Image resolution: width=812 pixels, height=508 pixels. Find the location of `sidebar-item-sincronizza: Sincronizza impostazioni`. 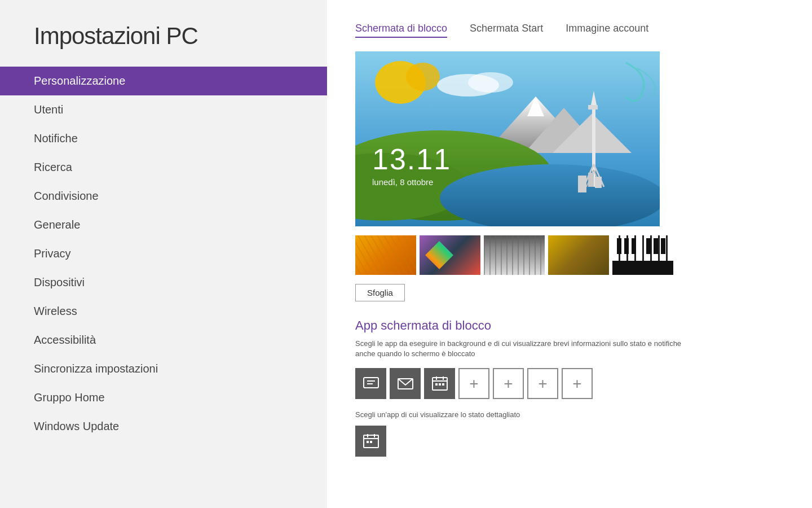

sidebar-item-sincronizza: Sincronizza impostazioni is located at coordinates (164, 369).